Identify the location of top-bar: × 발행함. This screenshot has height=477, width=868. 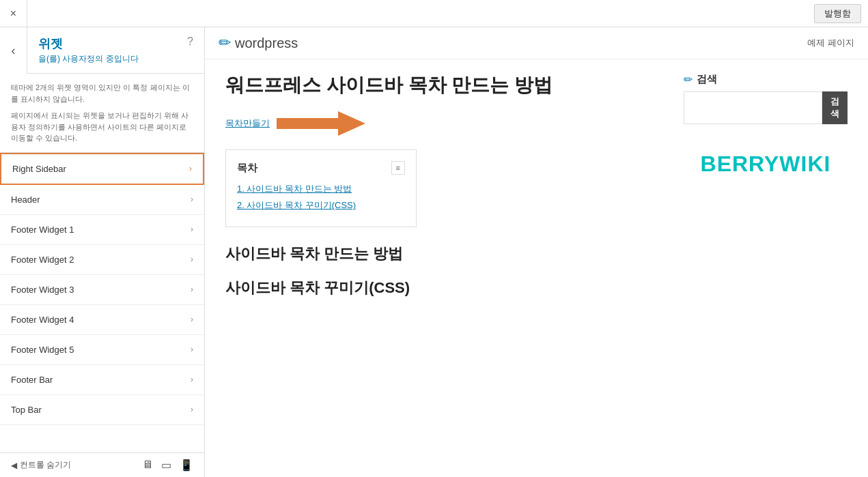
(434, 14).